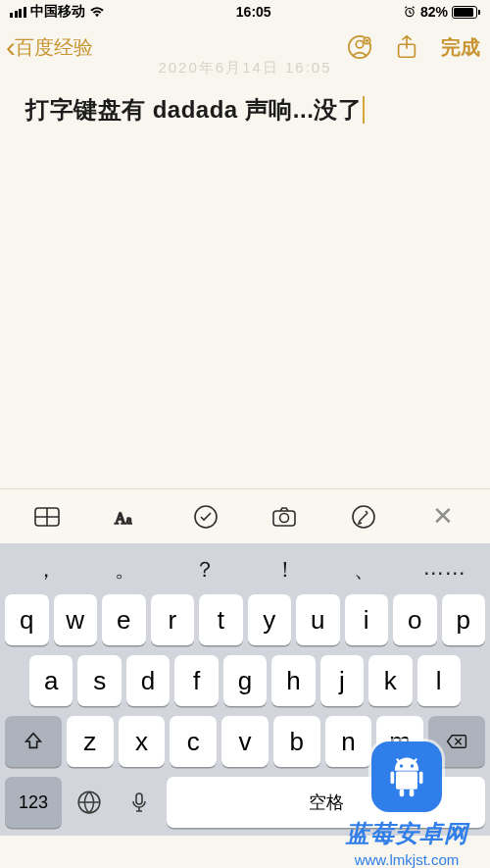  I want to click on battery-pct: 82%, so click(434, 12).